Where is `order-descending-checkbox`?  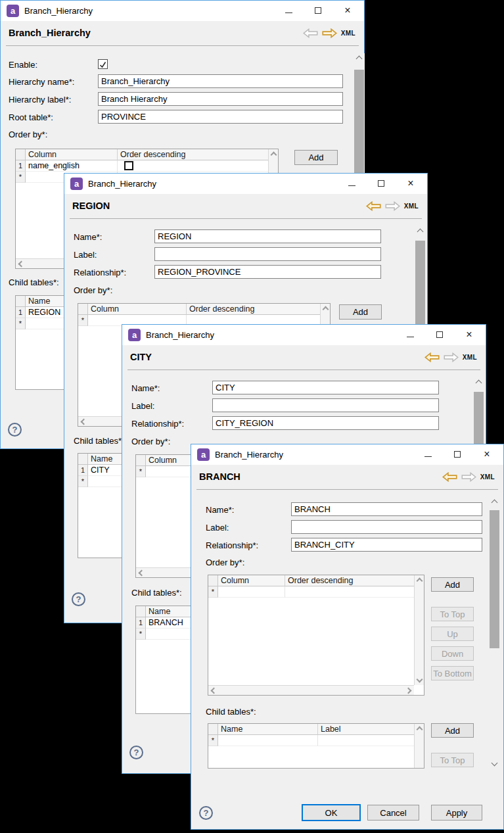 order-descending-checkbox is located at coordinates (129, 166).